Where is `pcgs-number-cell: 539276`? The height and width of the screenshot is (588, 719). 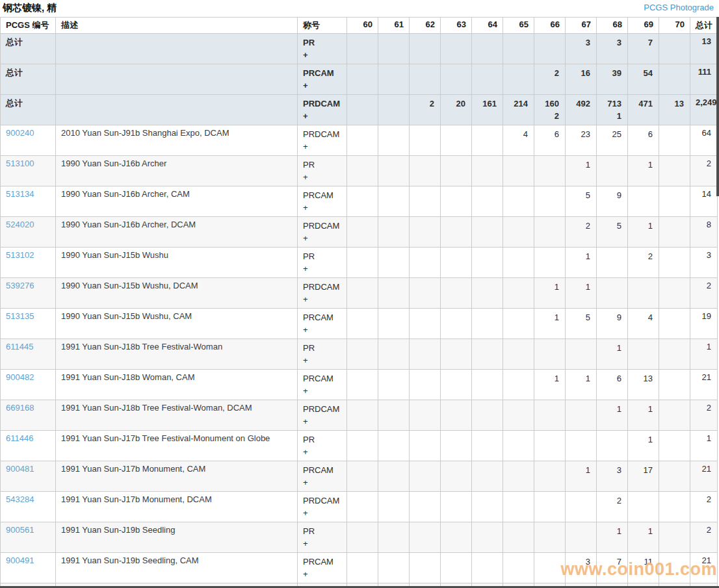 pcgs-number-cell: 539276 is located at coordinates (29, 294).